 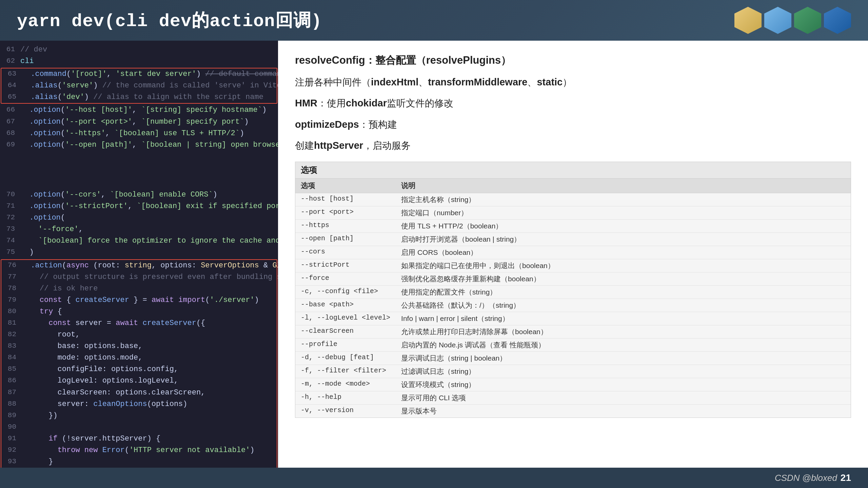 I want to click on code-line-87: 87 clearScreen: options.clearScreen,, so click(x=139, y=393).